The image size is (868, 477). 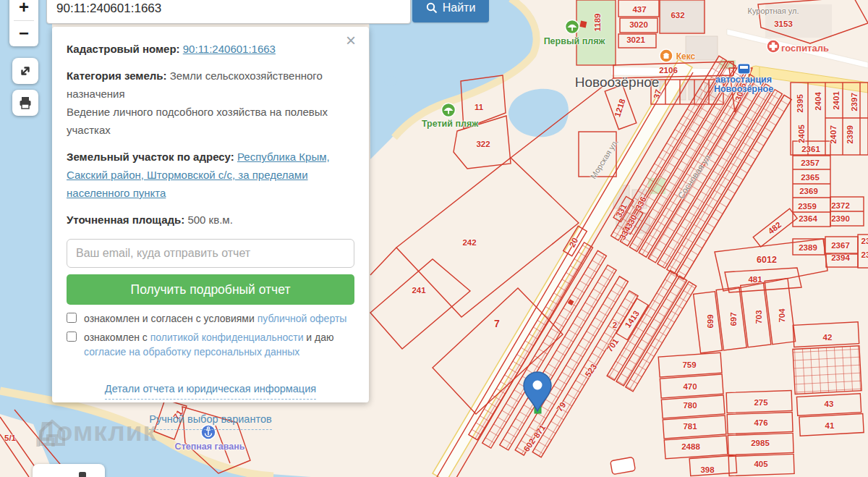 I want to click on privacy-checkbox-row: ознакомлен с политикой конфиденциальност…, so click(x=210, y=345).